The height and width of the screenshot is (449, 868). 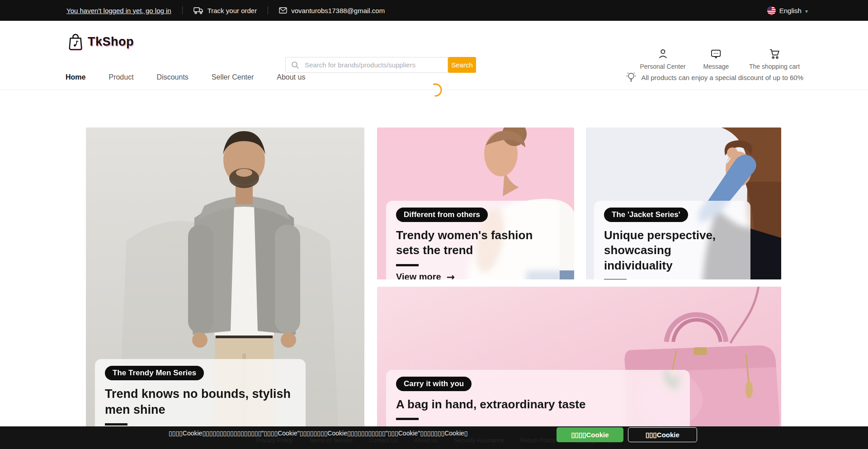 What do you see at coordinates (101, 42) in the screenshot?
I see `brand-logo: TkShop` at bounding box center [101, 42].